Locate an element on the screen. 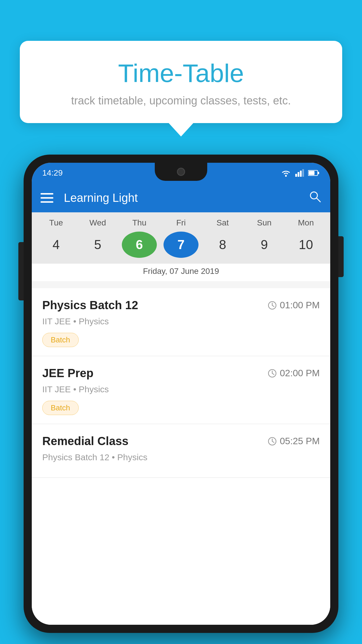  class-time-3: 05:25 PM is located at coordinates (294, 441).